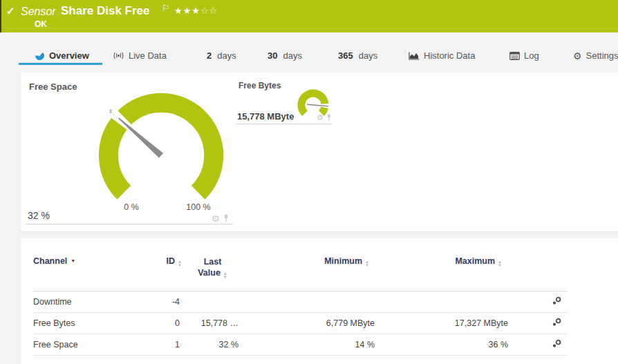 The image size is (618, 364). What do you see at coordinates (140, 55) in the screenshot?
I see `tab-live-data: Live Data` at bounding box center [140, 55].